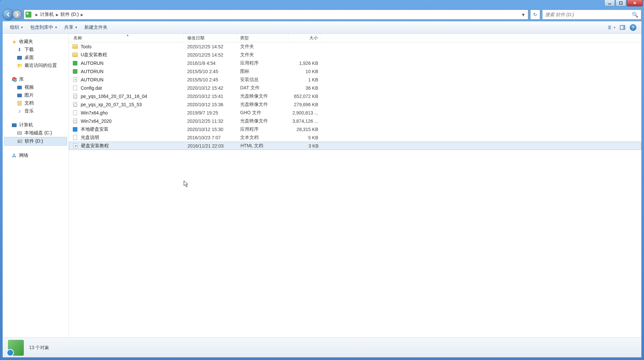  I want to click on file-type-label: 安装信息, so click(263, 80).